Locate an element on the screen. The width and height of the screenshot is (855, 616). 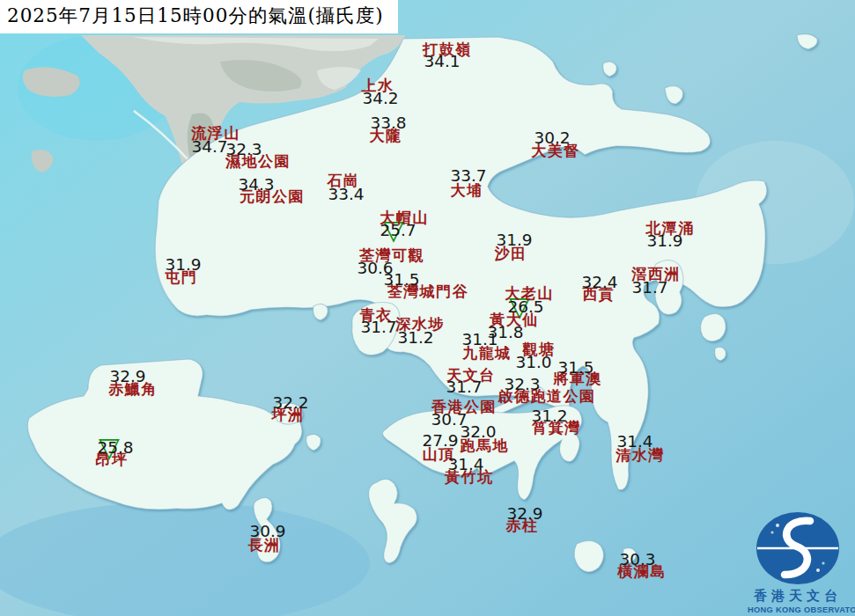
station-value: 25.8 is located at coordinates (114, 449).